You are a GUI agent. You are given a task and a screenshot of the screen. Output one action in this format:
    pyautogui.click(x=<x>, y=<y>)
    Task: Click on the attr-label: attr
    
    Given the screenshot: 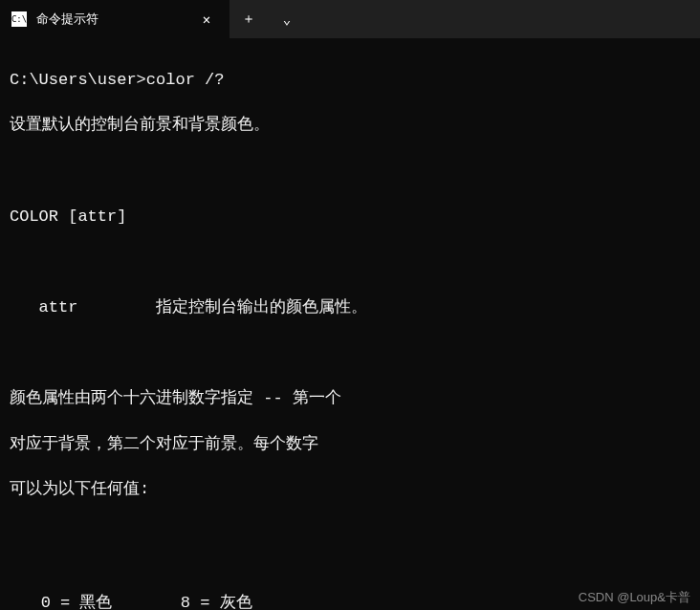 What is the action you would take?
    pyautogui.click(x=44, y=308)
    